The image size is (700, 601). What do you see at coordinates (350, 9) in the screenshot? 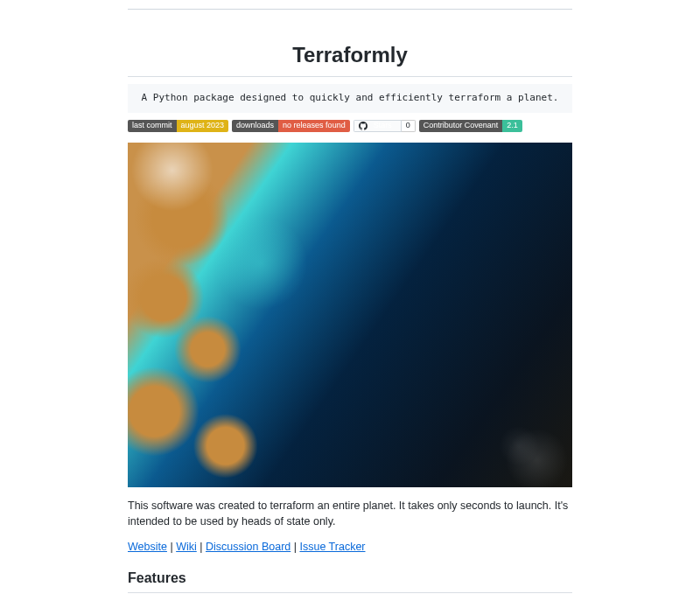
I see `top-divider` at bounding box center [350, 9].